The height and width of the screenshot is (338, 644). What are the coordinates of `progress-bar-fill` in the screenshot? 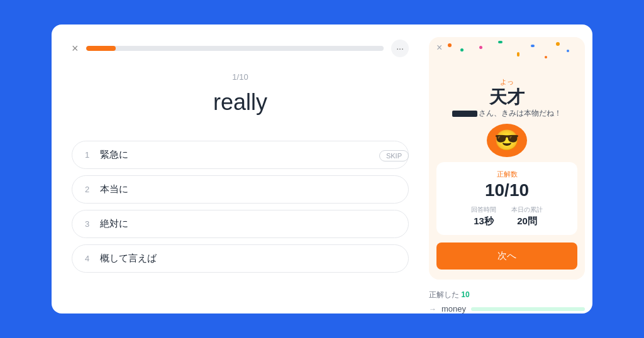 It's located at (101, 48).